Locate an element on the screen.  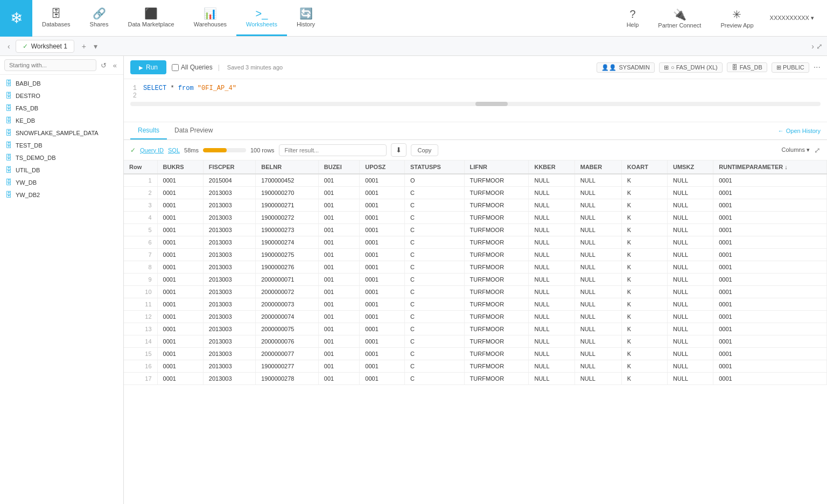
code-editor: 1 SELECT * from "0FI_AP_4" 2 is located at coordinates (475, 101).